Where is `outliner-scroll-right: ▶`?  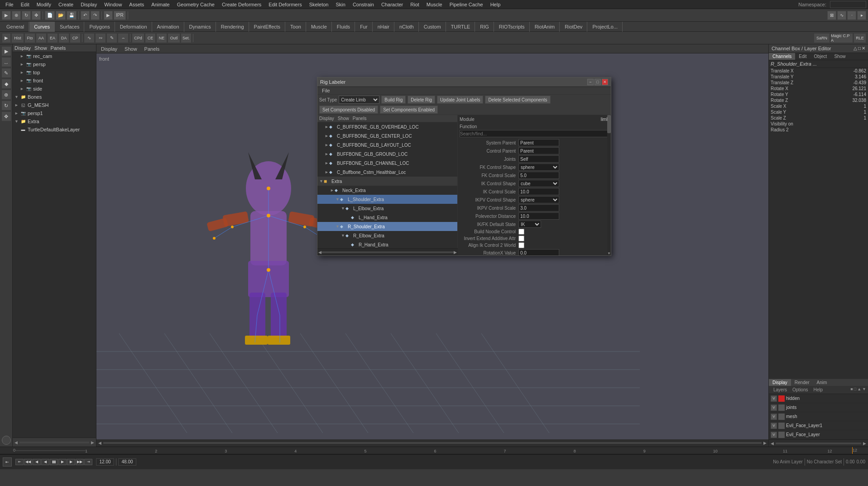 outliner-scroll-right: ▶ is located at coordinates (92, 443).